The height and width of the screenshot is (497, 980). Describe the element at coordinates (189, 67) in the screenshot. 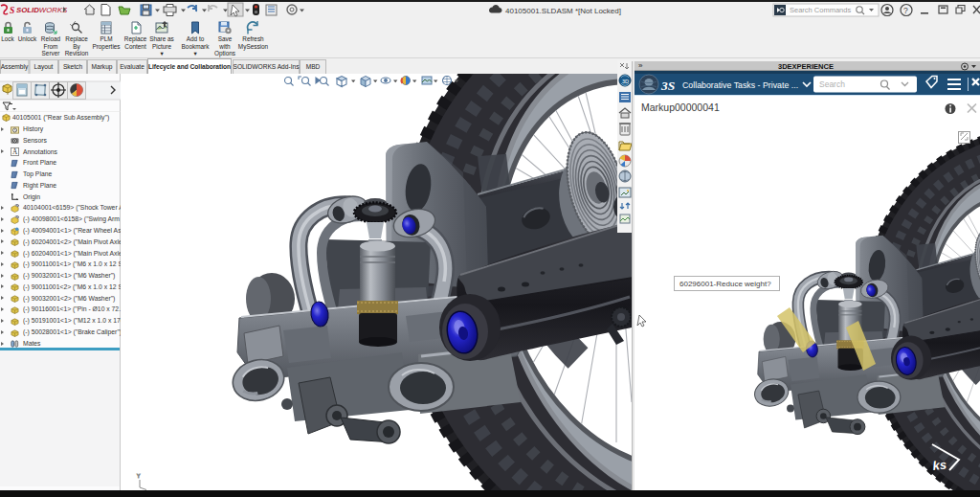

I see `svg-text: Lifecycle and Collaboration` at that location.